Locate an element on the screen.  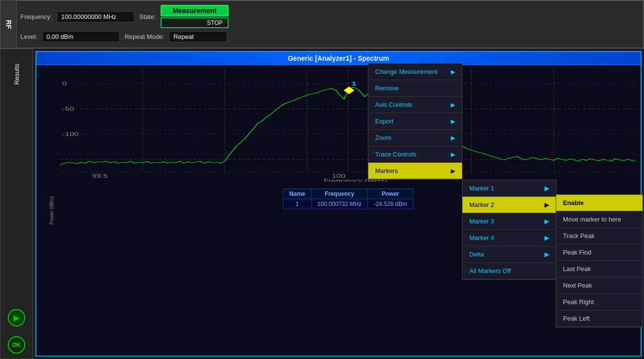
level-label: Level: is located at coordinates (29, 37).